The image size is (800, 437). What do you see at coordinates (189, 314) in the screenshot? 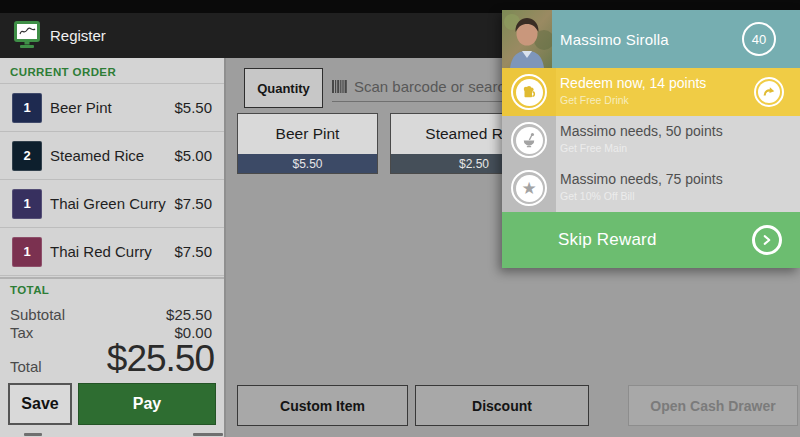
I see `subtotal-value: $25.50` at bounding box center [189, 314].